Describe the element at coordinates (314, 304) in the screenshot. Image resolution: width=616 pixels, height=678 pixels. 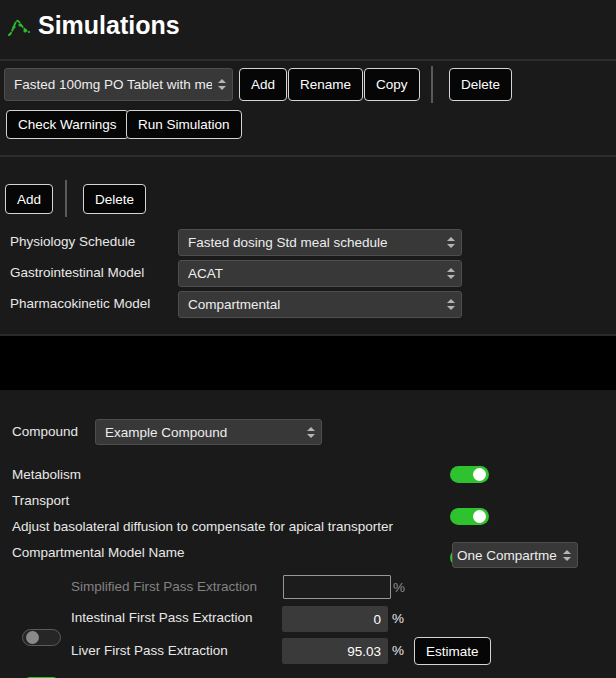
I see `pharmacokinetic-model-value: Compartmental` at that location.